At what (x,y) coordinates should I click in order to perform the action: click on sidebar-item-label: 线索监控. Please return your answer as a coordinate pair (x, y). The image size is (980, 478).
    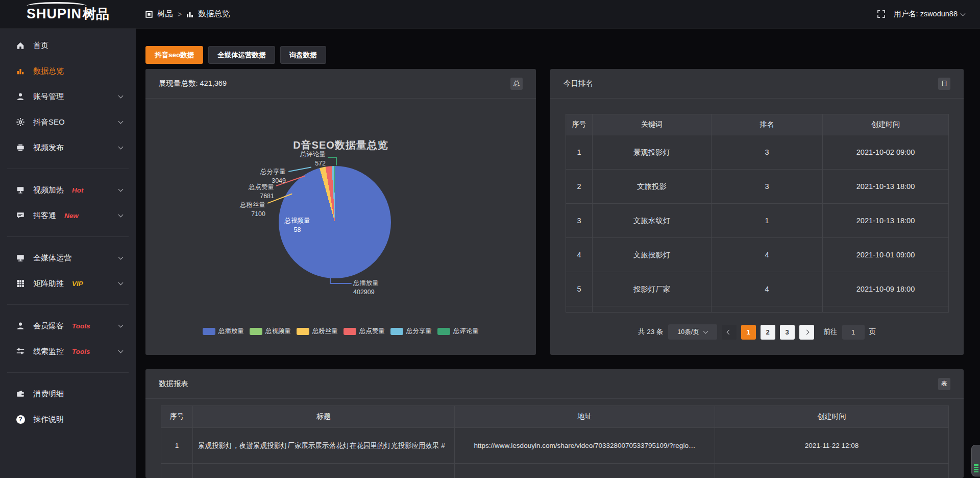
    Looking at the image, I should click on (48, 351).